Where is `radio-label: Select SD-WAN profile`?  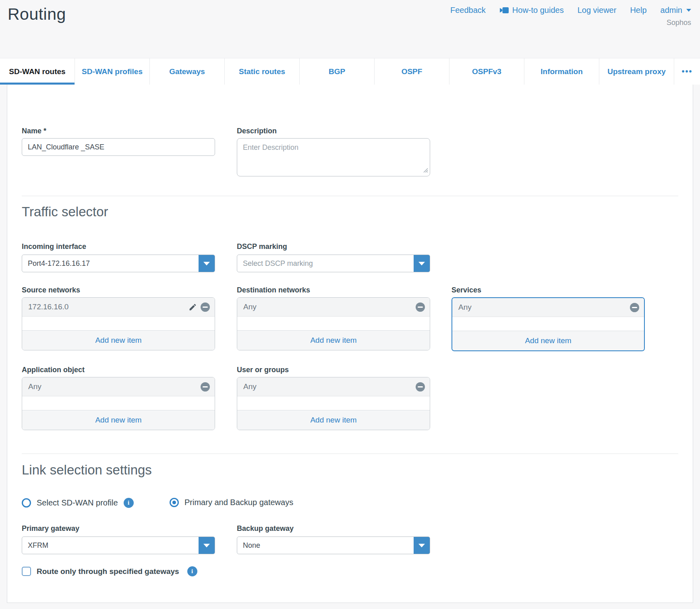
radio-label: Select SD-WAN profile is located at coordinates (77, 503).